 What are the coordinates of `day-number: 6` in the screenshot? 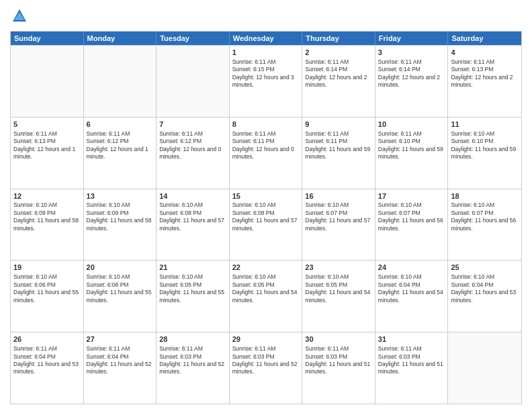 It's located at (120, 125).